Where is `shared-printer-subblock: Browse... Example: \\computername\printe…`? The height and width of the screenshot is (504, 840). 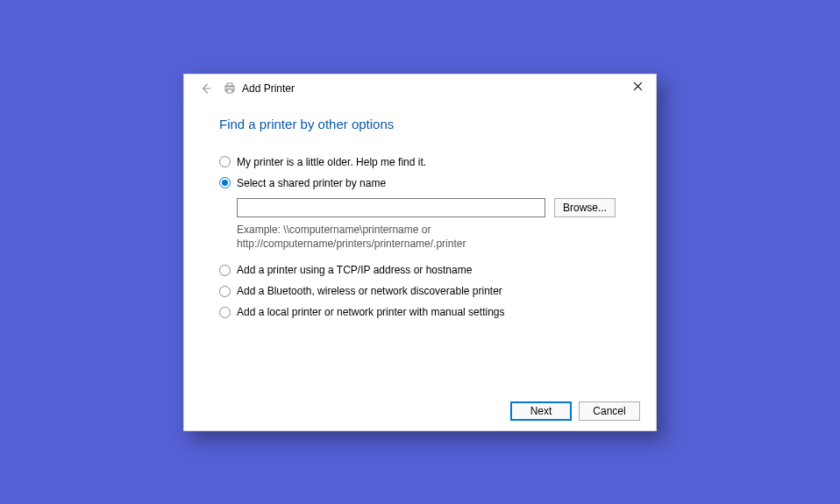
shared-printer-subblock: Browse... Example: \\computername\printe… is located at coordinates (429, 225).